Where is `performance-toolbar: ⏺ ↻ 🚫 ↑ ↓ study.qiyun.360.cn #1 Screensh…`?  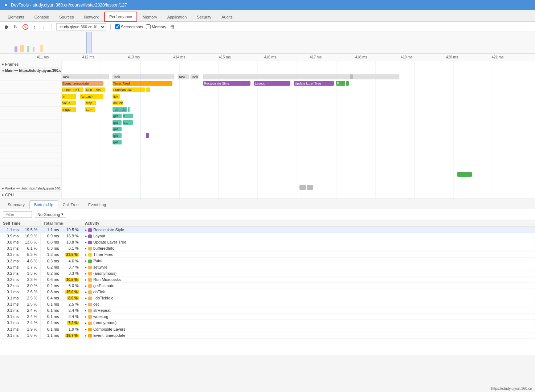
performance-toolbar: ⏺ ↻ 🚫 ↑ ↓ study.qiyun.360.cn #1 Screensh… is located at coordinates (268, 27).